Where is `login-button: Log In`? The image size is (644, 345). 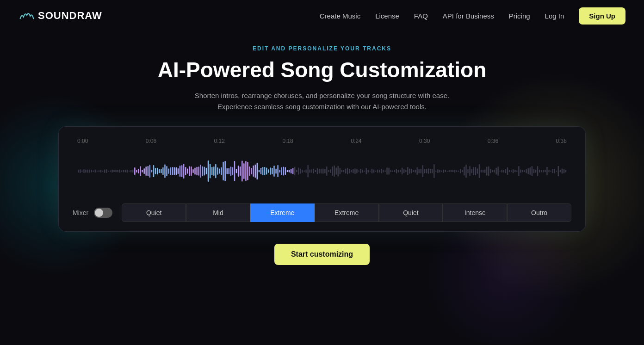
login-button: Log In is located at coordinates (555, 16).